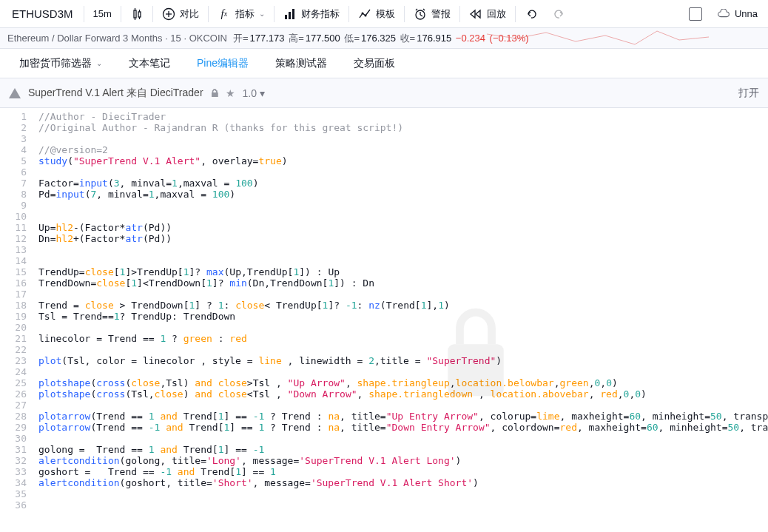 Image resolution: width=768 pixels, height=532 pixels. Describe the element at coordinates (724, 14) in the screenshot. I see `cloud-icon` at that location.